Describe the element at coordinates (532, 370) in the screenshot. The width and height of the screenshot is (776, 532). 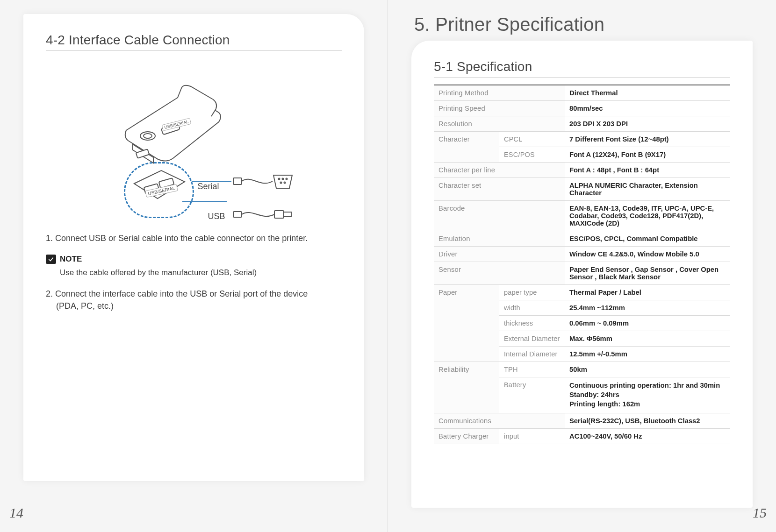
I see `label-reliability-tph: TPH` at that location.